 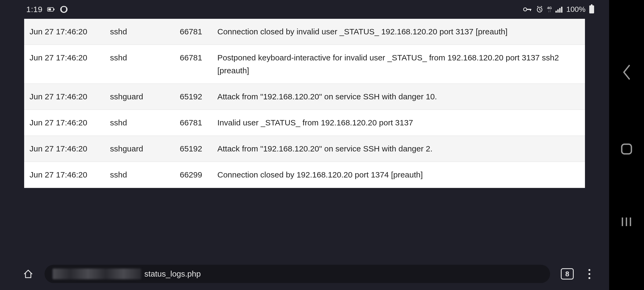 I want to click on back-button, so click(x=627, y=72).